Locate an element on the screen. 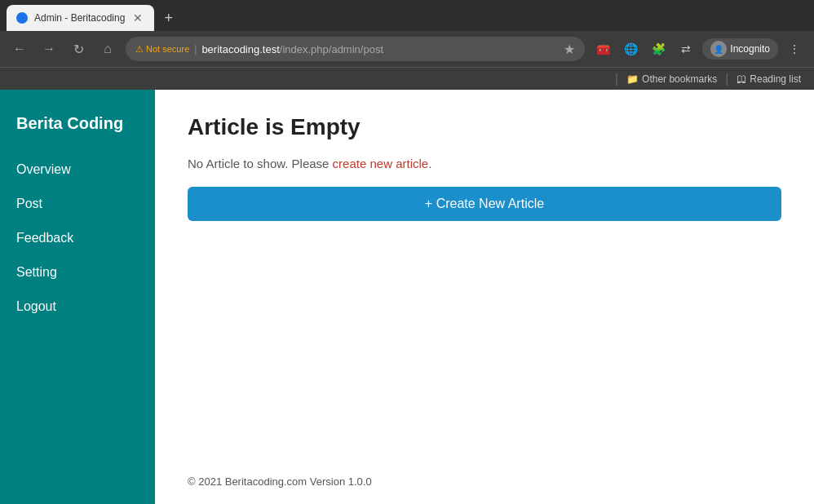  back-button: ← is located at coordinates (20, 49).